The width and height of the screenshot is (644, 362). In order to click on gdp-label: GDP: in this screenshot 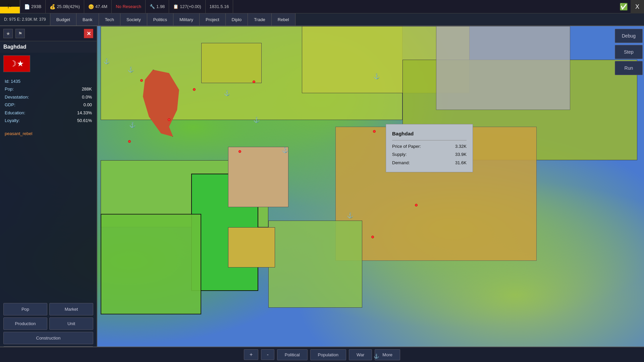, I will do `click(10, 105)`.